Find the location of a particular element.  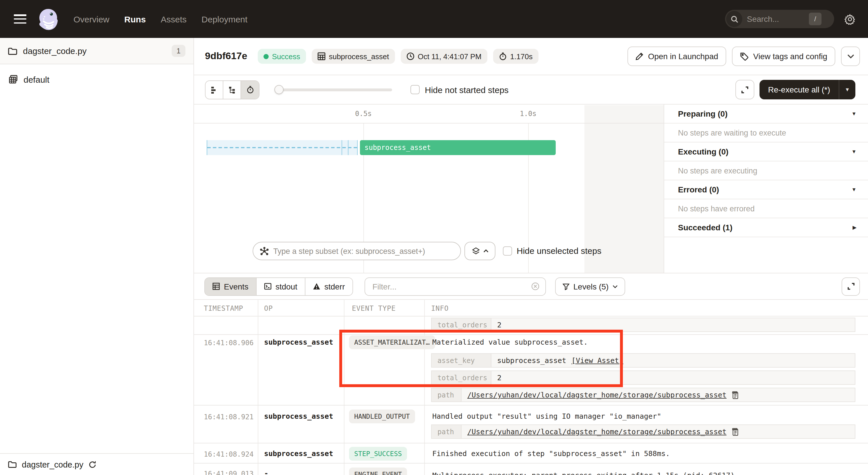

step-subset-input is located at coordinates (363, 251).